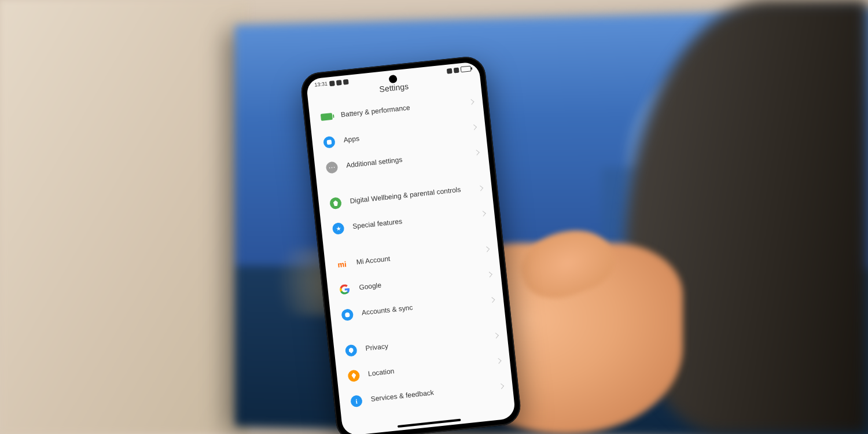 This screenshot has height=434, width=868. Describe the element at coordinates (351, 351) in the screenshot. I see `privacy-icon` at that location.